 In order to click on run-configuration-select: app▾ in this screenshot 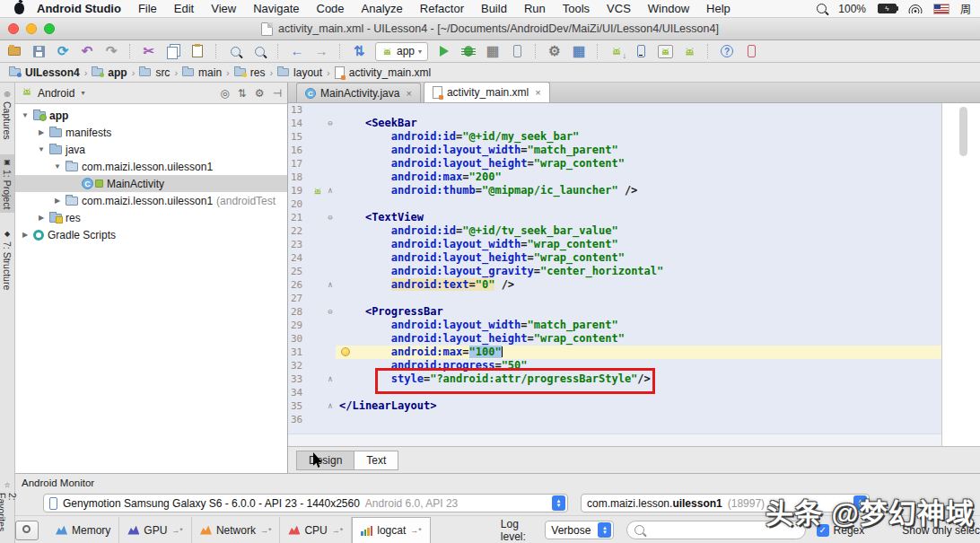, I will do `click(402, 52)`.